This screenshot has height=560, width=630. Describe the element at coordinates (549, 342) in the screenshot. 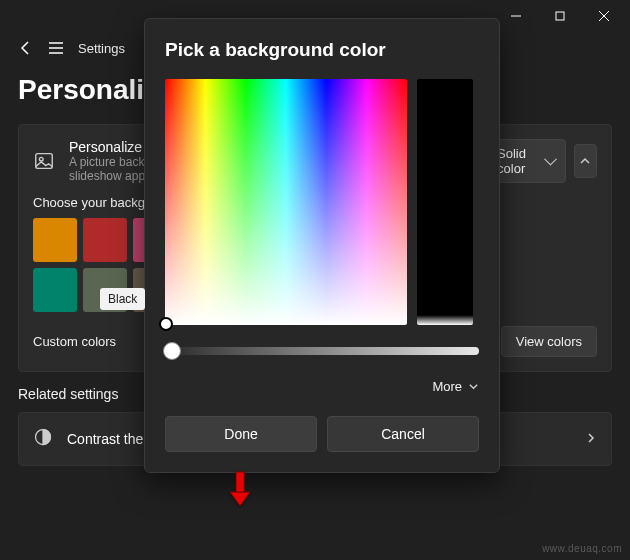

I see `view-colors-button: View colors` at that location.